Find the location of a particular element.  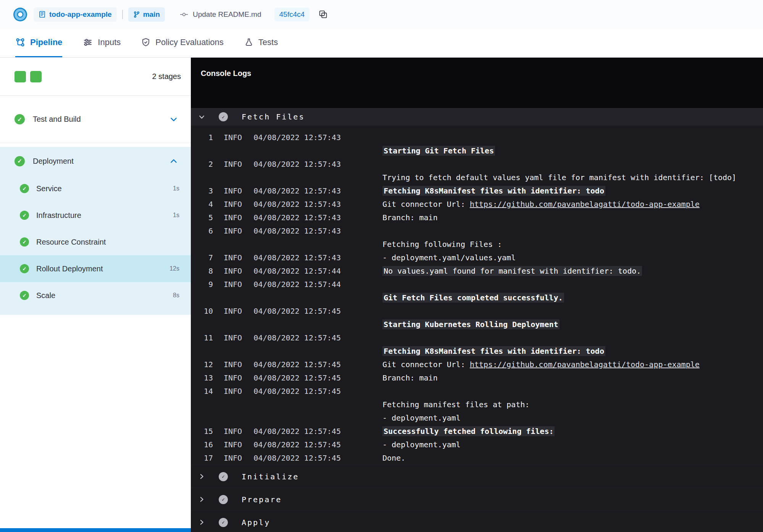

log-row: 5INFO04/08/2022 12:57:43Branch: main is located at coordinates (477, 218).